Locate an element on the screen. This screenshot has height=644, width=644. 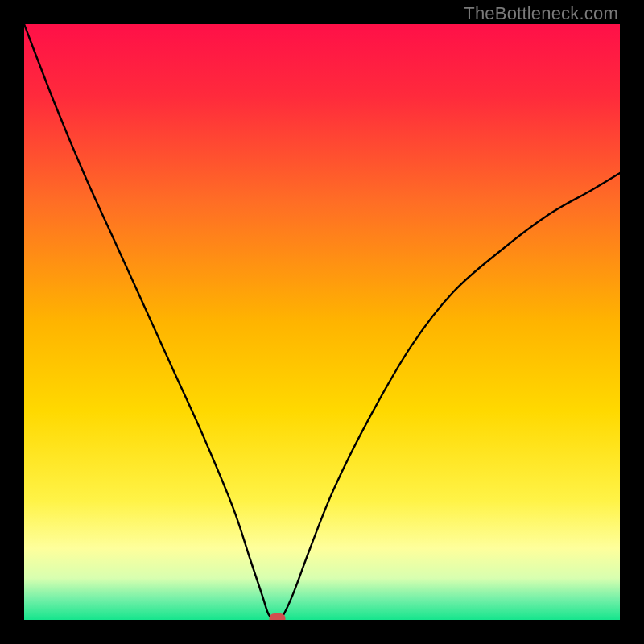
watermark-text: TheBottleneck.com is located at coordinates (541, 14).